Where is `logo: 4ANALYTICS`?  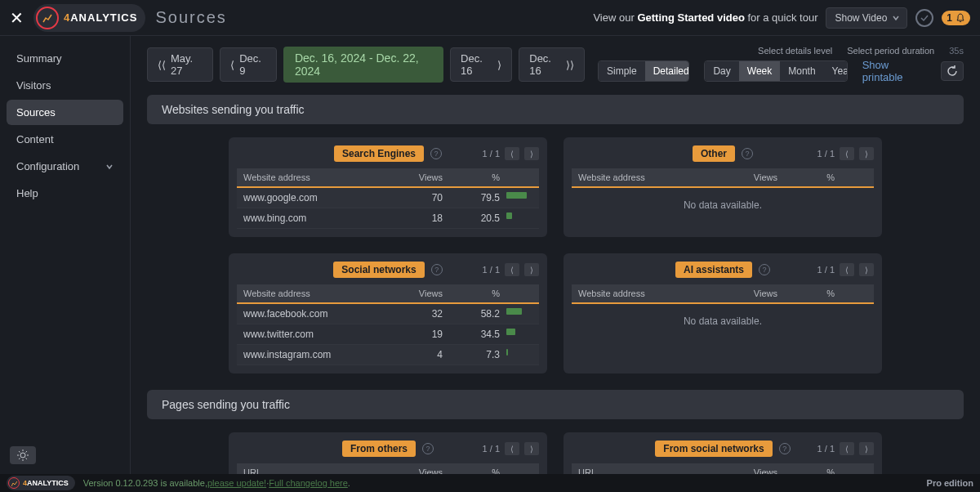
logo: 4ANALYTICS is located at coordinates (90, 18).